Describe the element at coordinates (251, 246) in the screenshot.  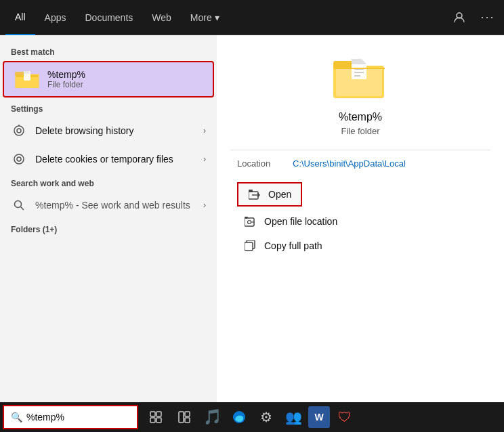
I see `copy-path-icon` at that location.